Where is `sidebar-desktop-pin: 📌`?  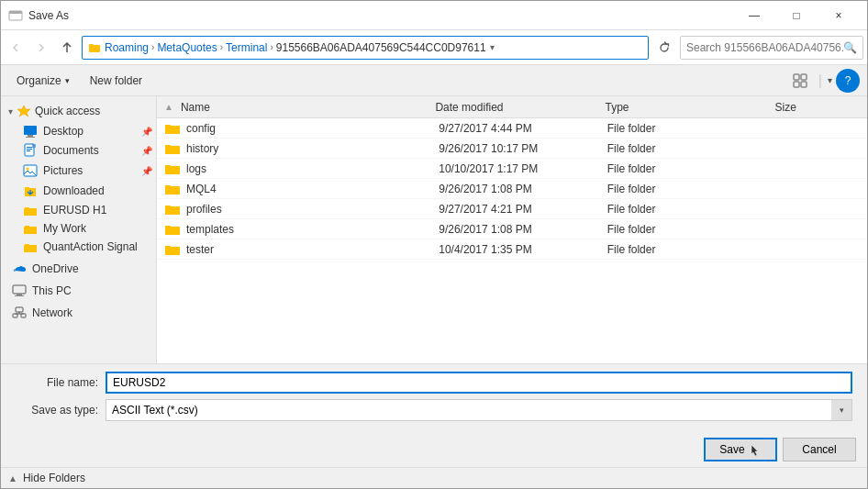 sidebar-desktop-pin: 📌 is located at coordinates (147, 132).